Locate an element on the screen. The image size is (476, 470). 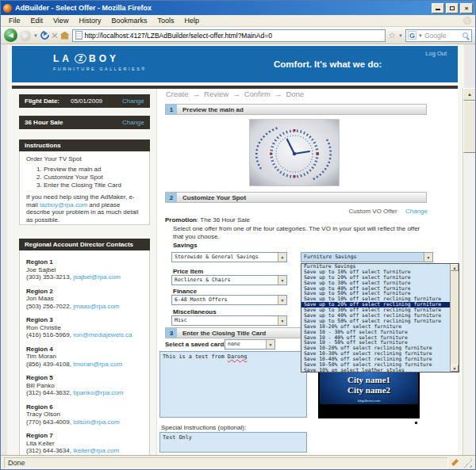
title-card-textarea: This is a test from Darong is located at coordinates (233, 384).